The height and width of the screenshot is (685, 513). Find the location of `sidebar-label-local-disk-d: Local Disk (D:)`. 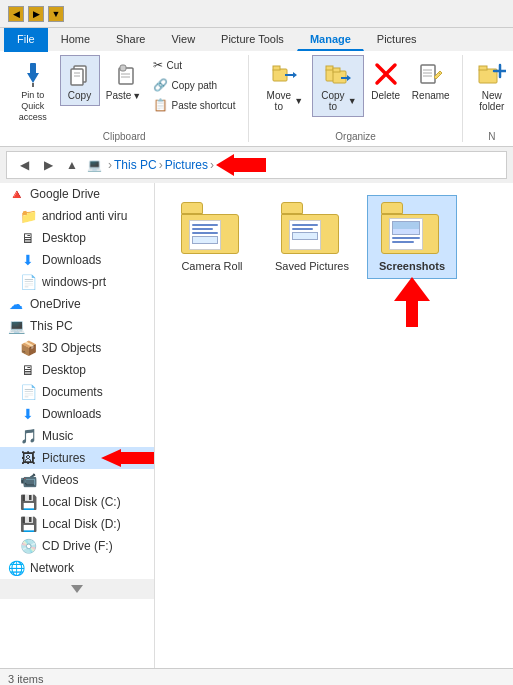

sidebar-label-local-disk-d: Local Disk (D:) is located at coordinates (82, 524).